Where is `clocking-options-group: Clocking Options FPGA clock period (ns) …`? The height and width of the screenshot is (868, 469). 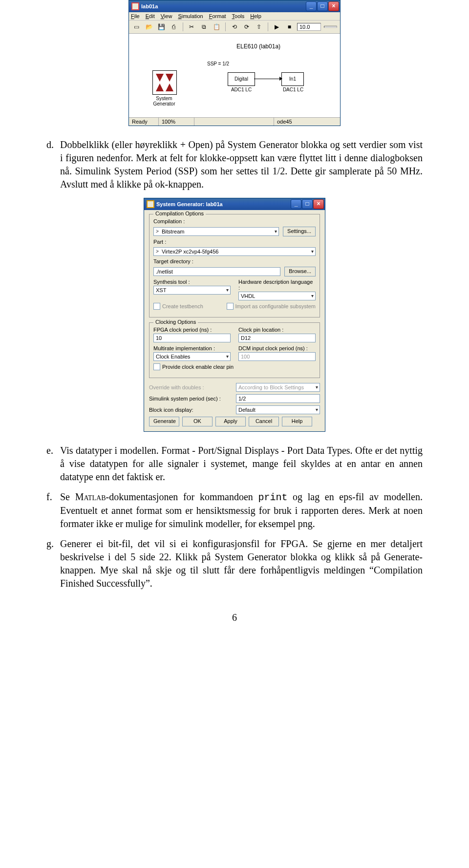
clocking-options-group: Clocking Options FPGA clock period (ns) … is located at coordinates (234, 350).